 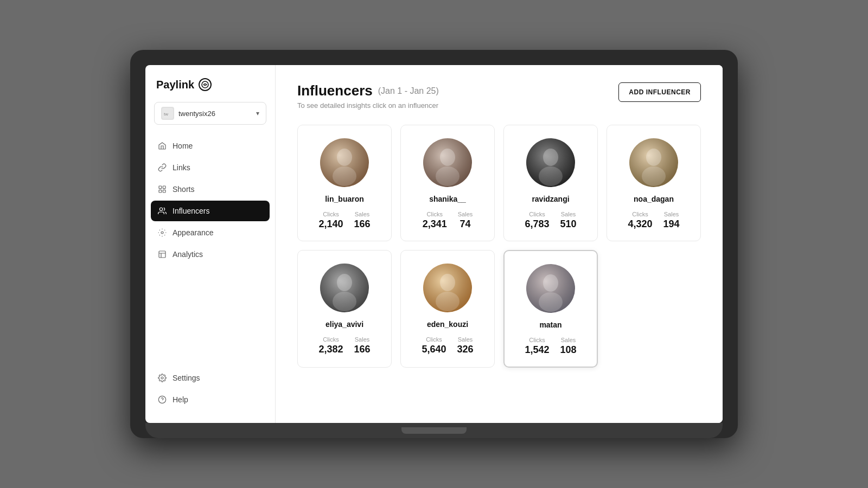 I want to click on page-title: Influencers (Jan 1 - Jan 25), so click(x=368, y=91).